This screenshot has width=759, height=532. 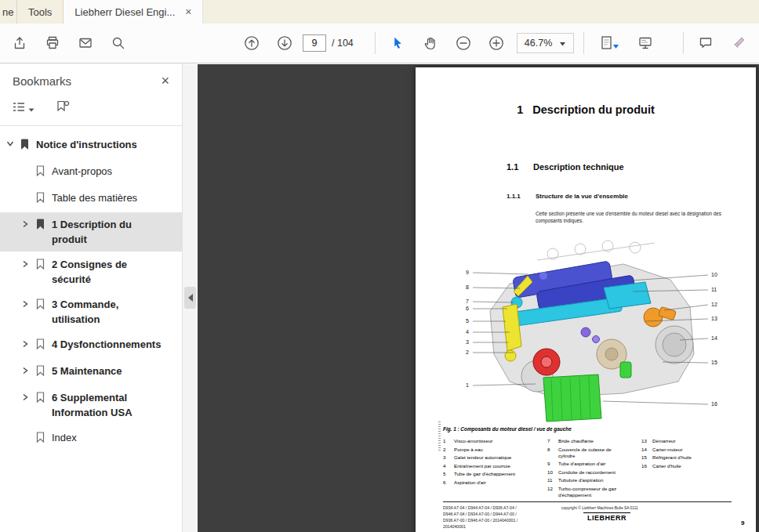 What do you see at coordinates (714, 318) in the screenshot?
I see `callout-number: 13` at bounding box center [714, 318].